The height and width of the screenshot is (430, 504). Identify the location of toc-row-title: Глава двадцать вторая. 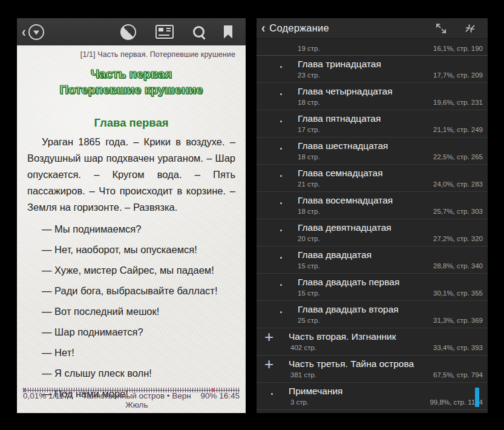
(393, 309).